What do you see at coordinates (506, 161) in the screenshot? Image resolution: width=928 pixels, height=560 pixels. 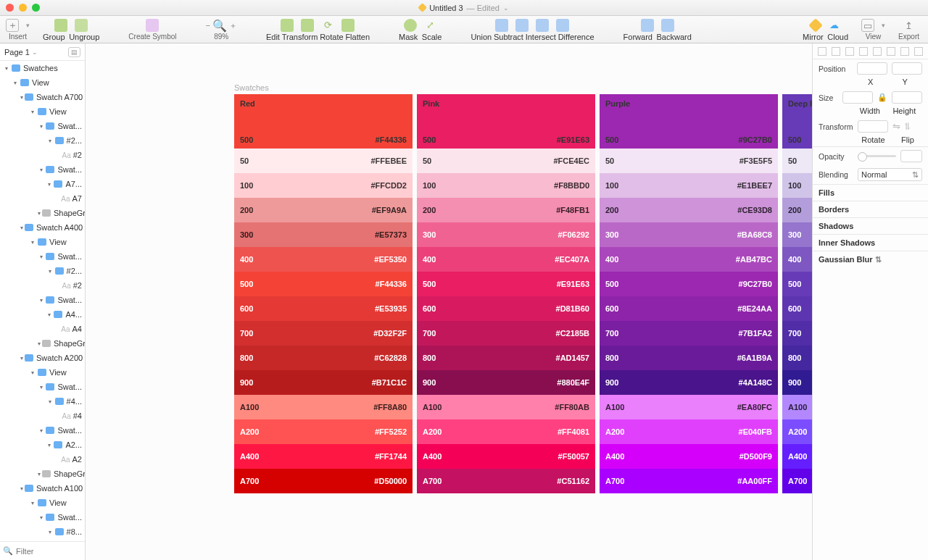 I see `swatch-row: 50#FCE4EC` at bounding box center [506, 161].